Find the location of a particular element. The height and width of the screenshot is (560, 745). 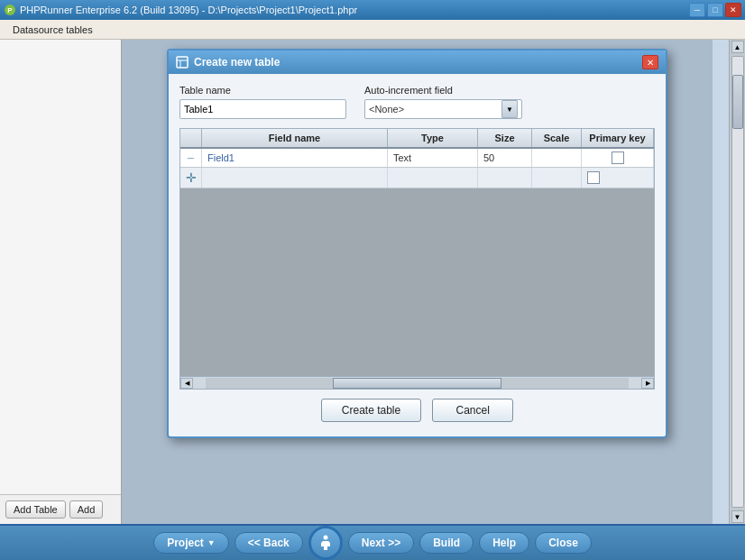

col-header-size: Size is located at coordinates (505, 138).